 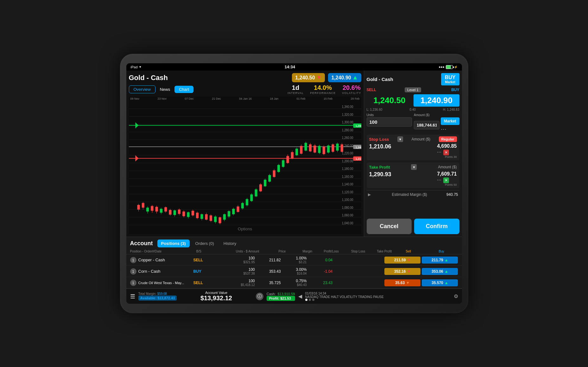 I want to click on row-corn-margin: 3.00% $16.04, so click(x=294, y=271).